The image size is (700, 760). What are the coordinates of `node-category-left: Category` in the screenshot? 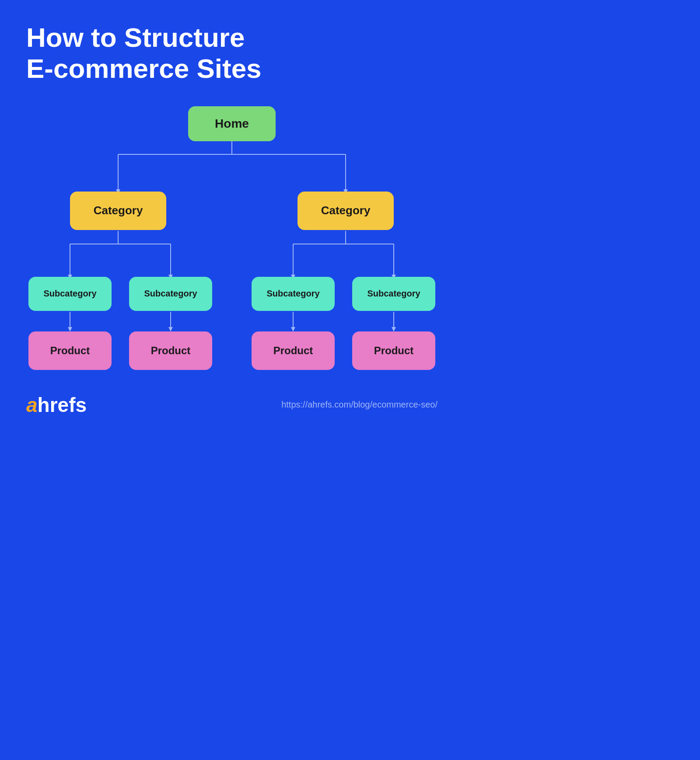 It's located at (118, 211).